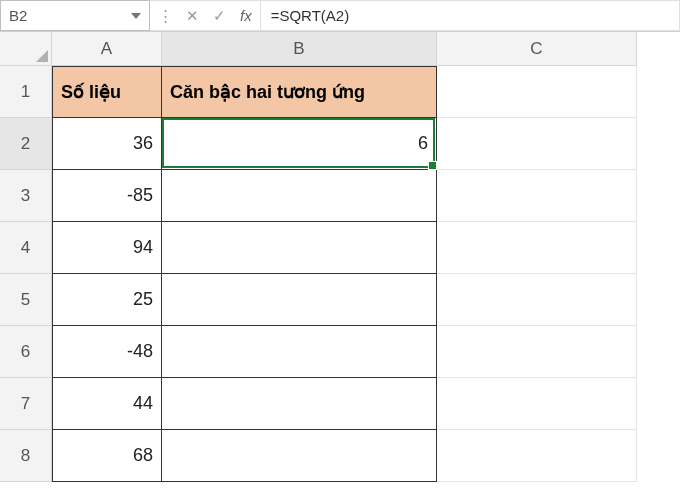 The height and width of the screenshot is (500, 680). I want to click on row-header: 4, so click(26, 248).